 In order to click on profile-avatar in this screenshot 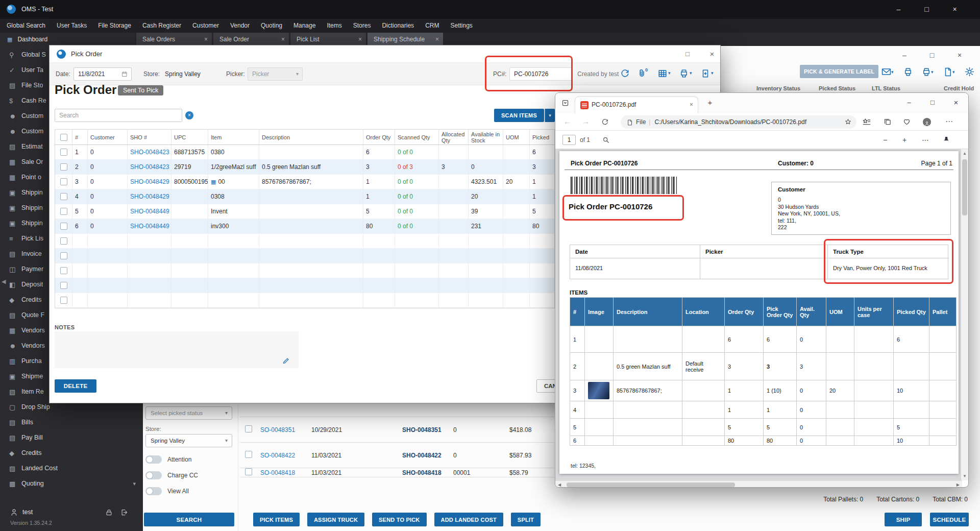, I will do `click(927, 122)`.